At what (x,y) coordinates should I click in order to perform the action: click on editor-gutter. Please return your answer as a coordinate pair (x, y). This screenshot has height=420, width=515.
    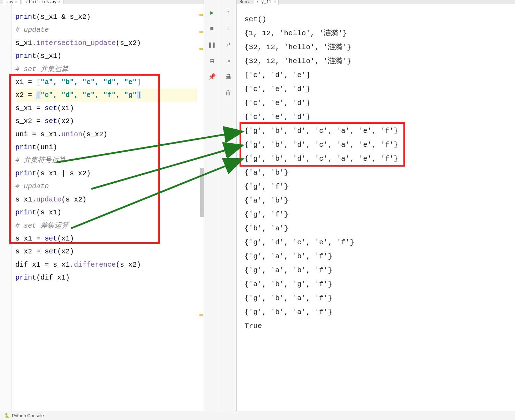
    Looking at the image, I should click on (6, 212).